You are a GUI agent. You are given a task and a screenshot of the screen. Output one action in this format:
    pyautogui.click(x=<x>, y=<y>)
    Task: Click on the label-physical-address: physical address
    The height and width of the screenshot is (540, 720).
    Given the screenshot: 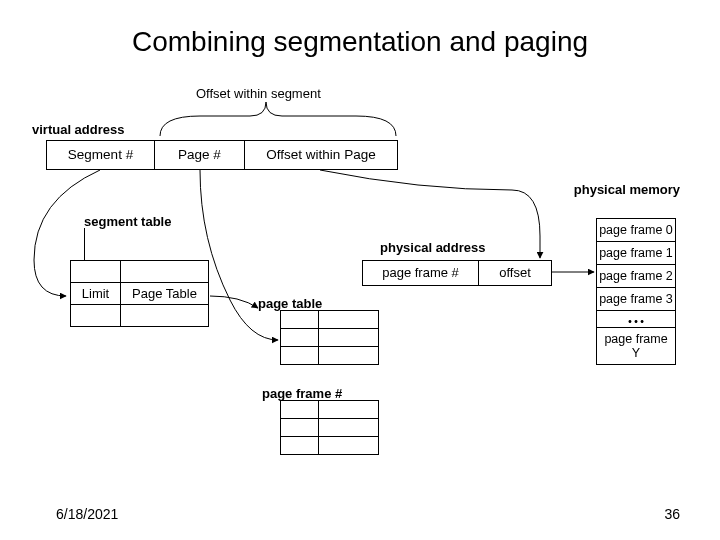 What is the action you would take?
    pyautogui.click(x=433, y=248)
    